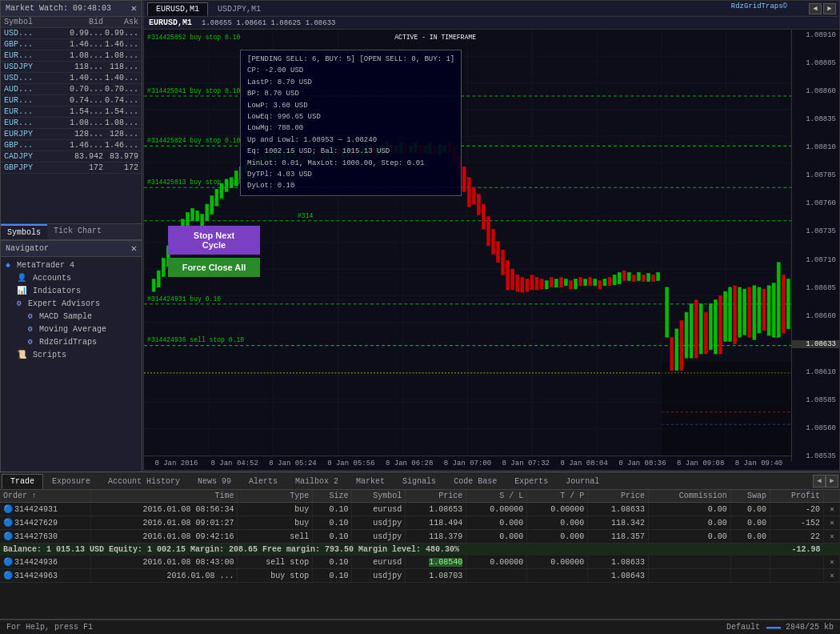 The image size is (840, 634). I want to click on order-tp-3: 0.000, so click(558, 536).